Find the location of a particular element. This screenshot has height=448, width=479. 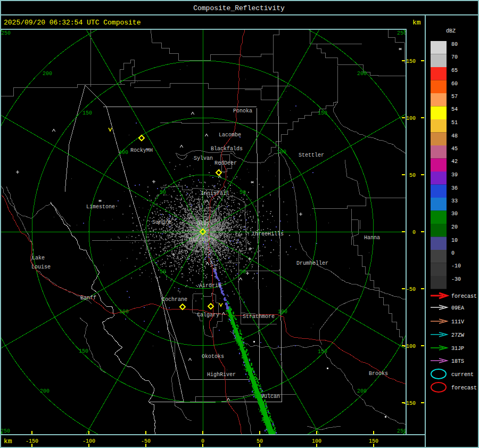

svg-text: Innisfail is located at coordinates (215, 194).